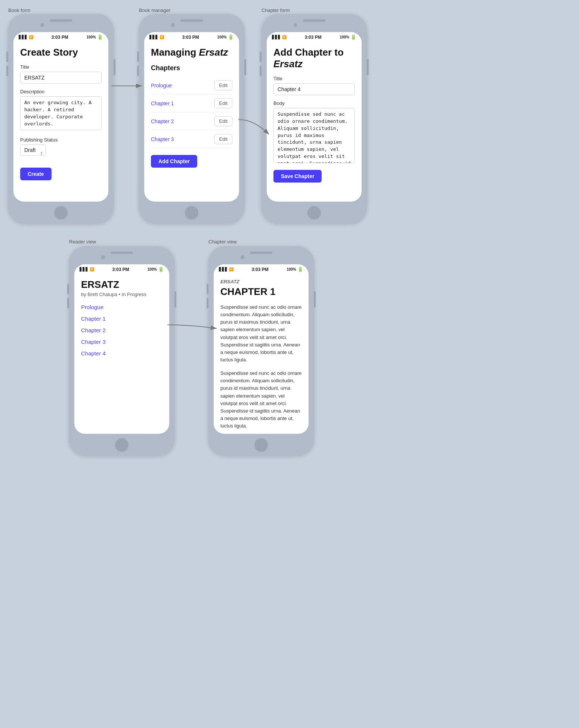  Describe the element at coordinates (309, 52) in the screenshot. I see `add-chapter-prefix: Add Chapter to` at that location.